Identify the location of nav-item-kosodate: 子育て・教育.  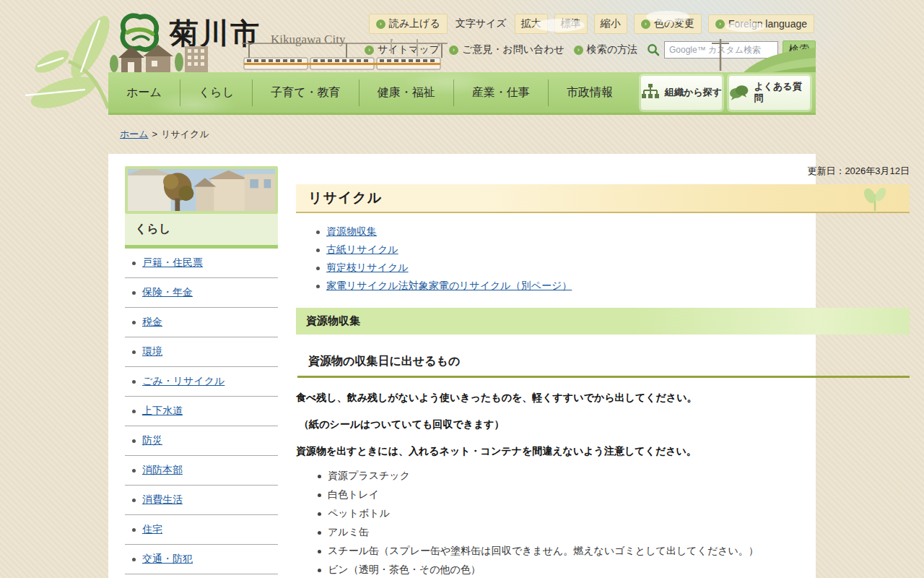
(305, 92).